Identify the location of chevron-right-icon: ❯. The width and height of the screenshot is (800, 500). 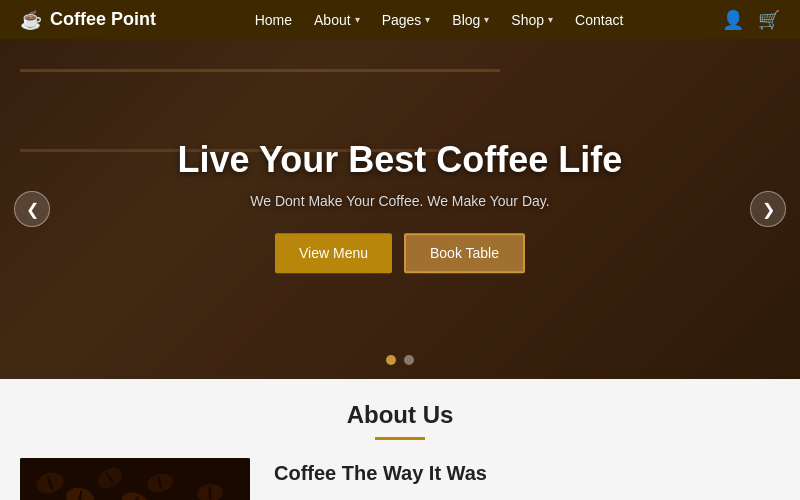
(768, 210).